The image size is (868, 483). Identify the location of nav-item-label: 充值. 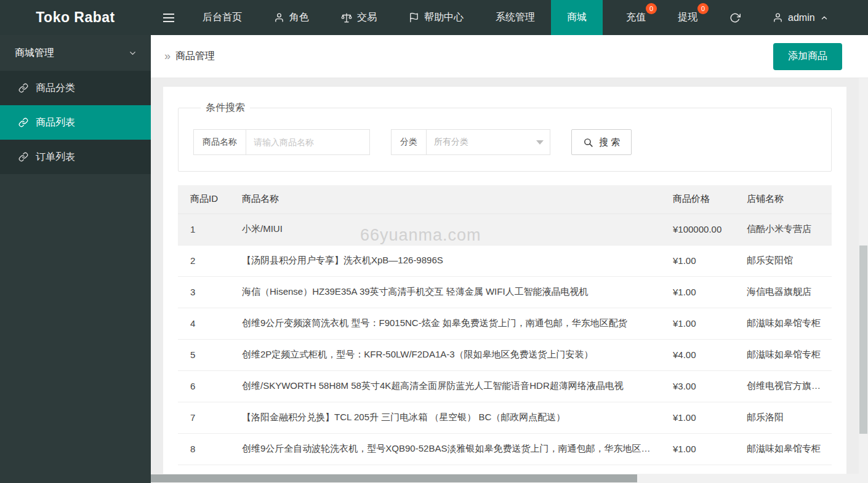
(636, 17).